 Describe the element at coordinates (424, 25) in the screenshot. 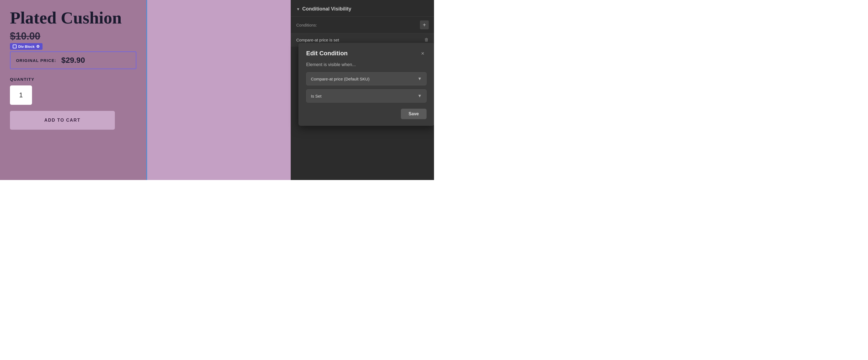

I see `add-condition-button: +` at that location.